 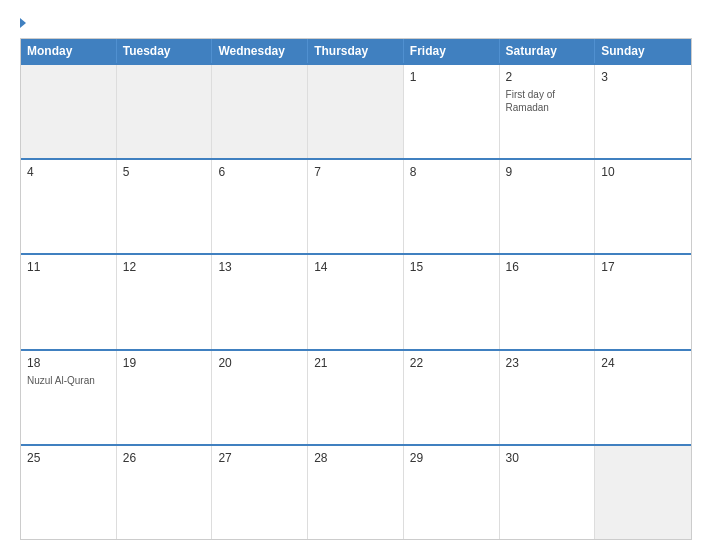 I want to click on cal-cell: 13, so click(x=260, y=302).